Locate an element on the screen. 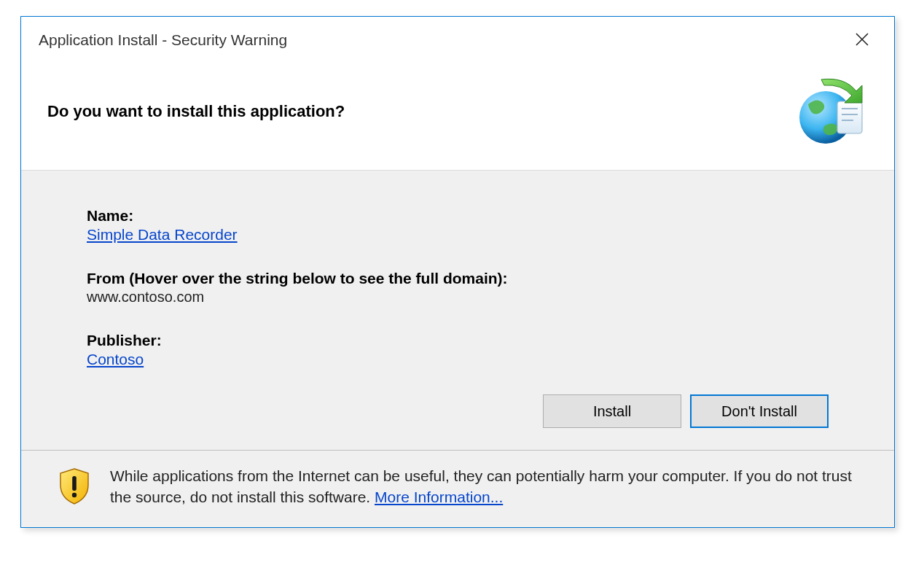  name-label: Name: is located at coordinates (458, 216).